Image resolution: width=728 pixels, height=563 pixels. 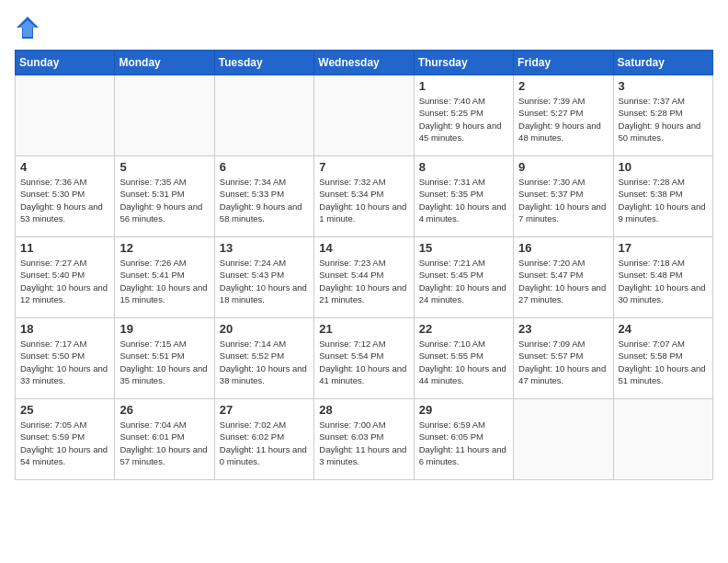 I want to click on day-number: 3, so click(x=664, y=86).